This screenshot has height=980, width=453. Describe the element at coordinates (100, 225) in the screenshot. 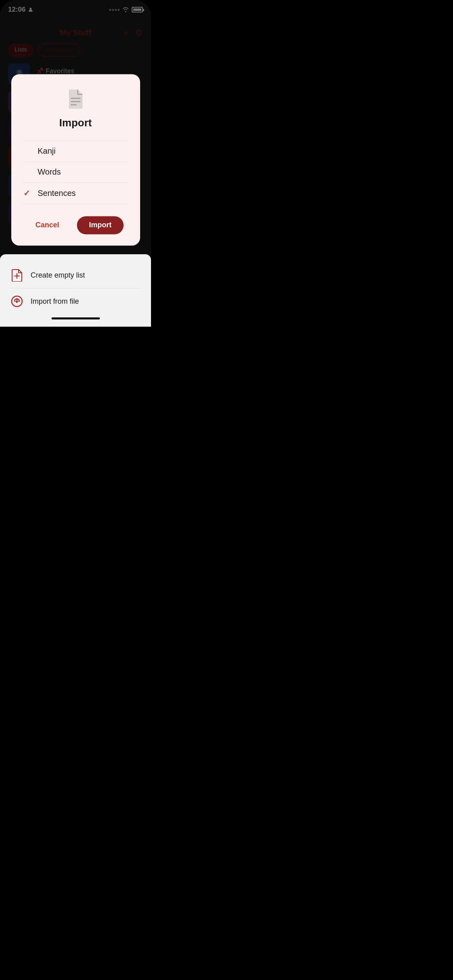

I see `import-button: Import` at that location.